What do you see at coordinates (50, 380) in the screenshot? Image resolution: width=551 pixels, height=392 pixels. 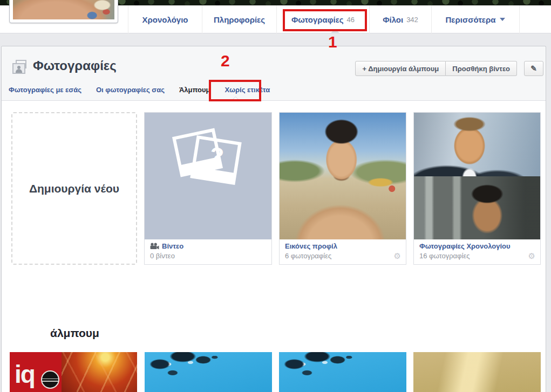 I see `iq-badge-circle` at bounding box center [50, 380].